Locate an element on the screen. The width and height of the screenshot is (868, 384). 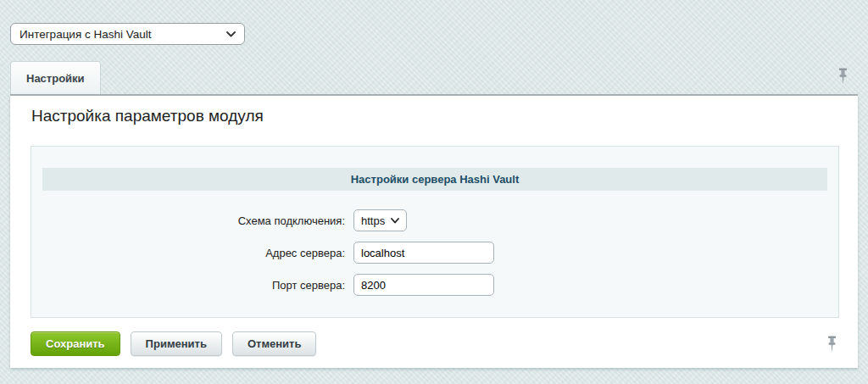
scheme-select: https is located at coordinates (380, 220).